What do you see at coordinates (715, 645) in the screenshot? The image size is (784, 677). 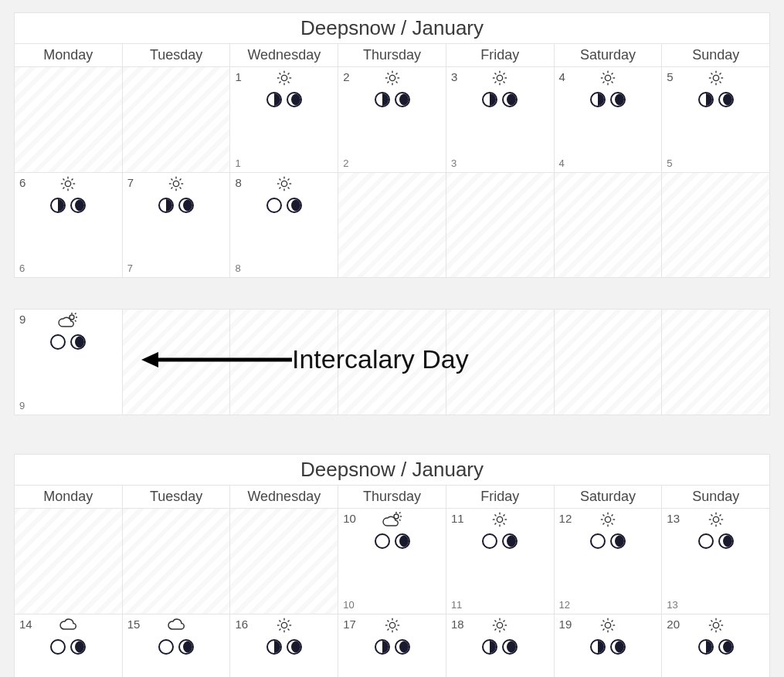 I see `calendar-cell: 20` at bounding box center [715, 645].